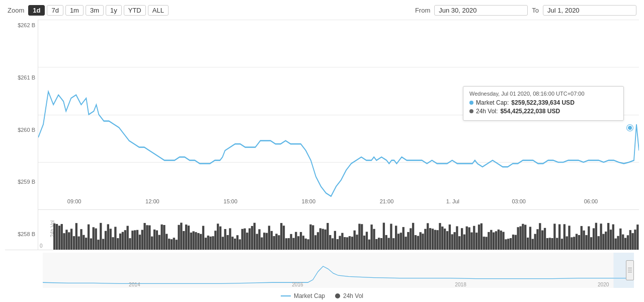 This screenshot has width=644, height=302. What do you see at coordinates (322, 270) in the screenshot?
I see `nav-chart-container: 2014 2016 2018 2020` at bounding box center [322, 270].